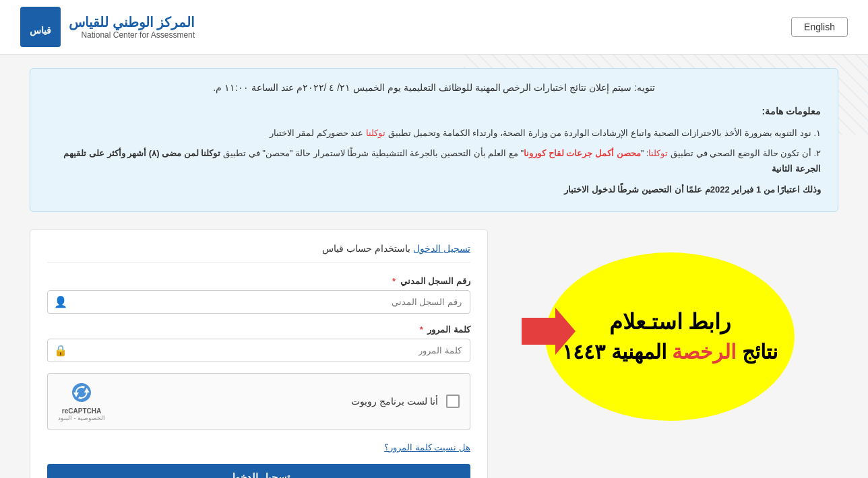  I want to click on tawakkalna-ref1: توكلنا, so click(376, 133).